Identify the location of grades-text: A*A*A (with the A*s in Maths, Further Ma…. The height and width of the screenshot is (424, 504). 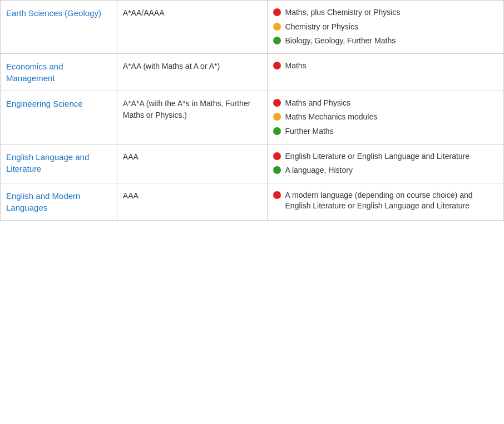
(187, 109).